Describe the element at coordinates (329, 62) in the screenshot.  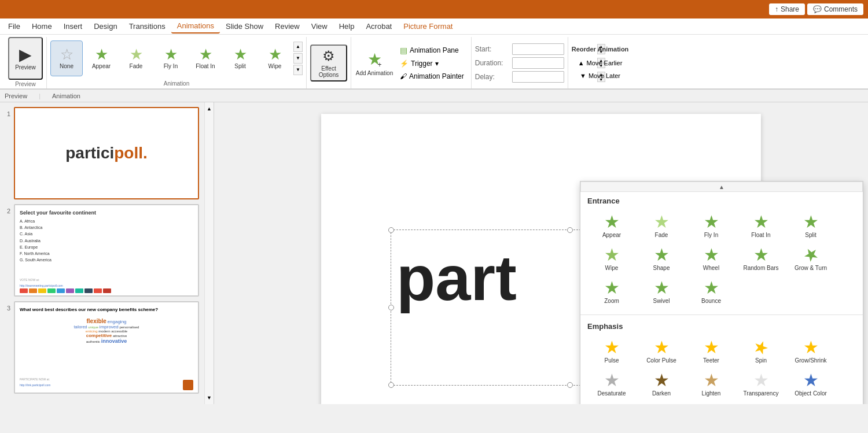
I see `ribbon-group-effect: ⚙ Effect Options` at that location.